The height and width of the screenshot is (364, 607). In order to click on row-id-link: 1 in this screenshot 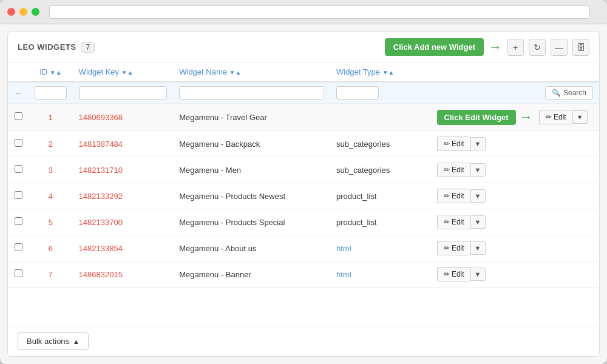, I will do `click(51, 118)`.